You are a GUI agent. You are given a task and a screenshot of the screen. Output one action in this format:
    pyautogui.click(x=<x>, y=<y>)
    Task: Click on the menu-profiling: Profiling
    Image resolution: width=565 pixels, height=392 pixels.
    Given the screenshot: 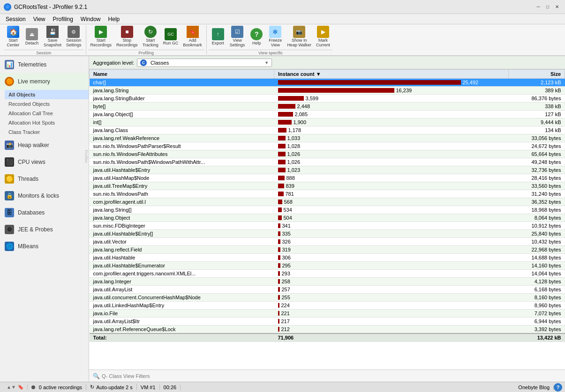 What is the action you would take?
    pyautogui.click(x=63, y=19)
    